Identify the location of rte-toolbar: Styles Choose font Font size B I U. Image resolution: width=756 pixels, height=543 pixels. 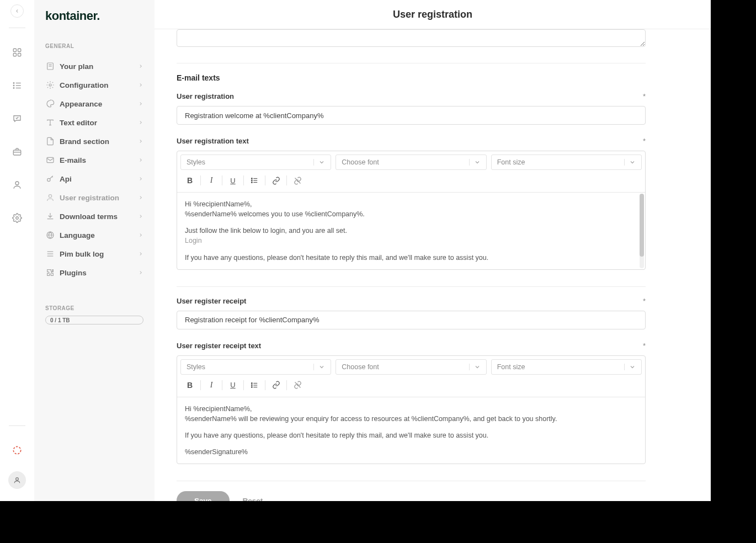
(411, 376).